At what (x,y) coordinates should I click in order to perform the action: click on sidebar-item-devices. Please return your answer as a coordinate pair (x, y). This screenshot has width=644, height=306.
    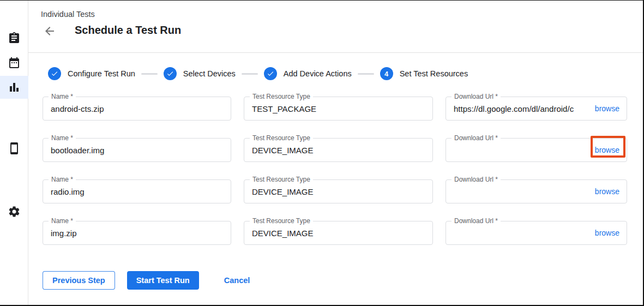
    Looking at the image, I should click on (14, 148).